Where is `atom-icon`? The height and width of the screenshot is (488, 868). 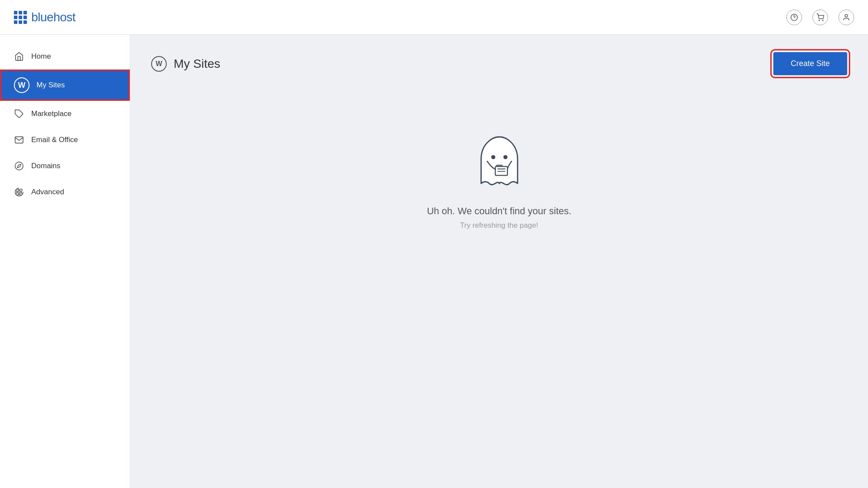
atom-icon is located at coordinates (19, 192).